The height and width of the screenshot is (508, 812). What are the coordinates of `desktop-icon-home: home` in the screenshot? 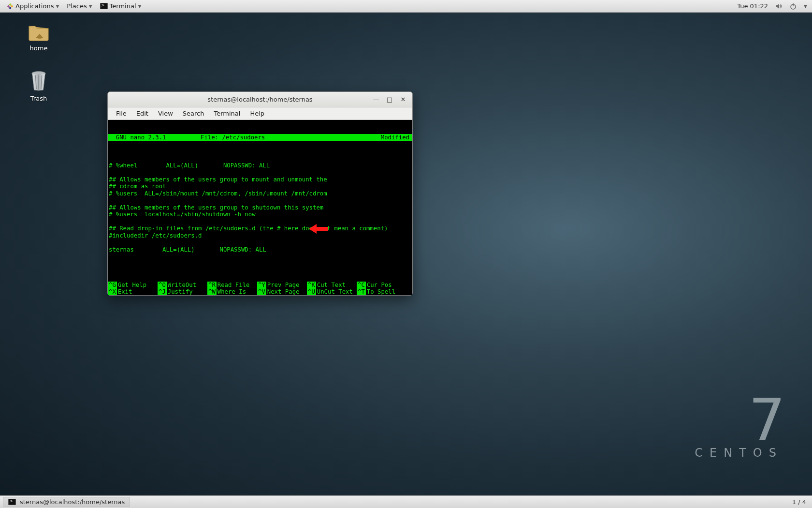 It's located at (39, 37).